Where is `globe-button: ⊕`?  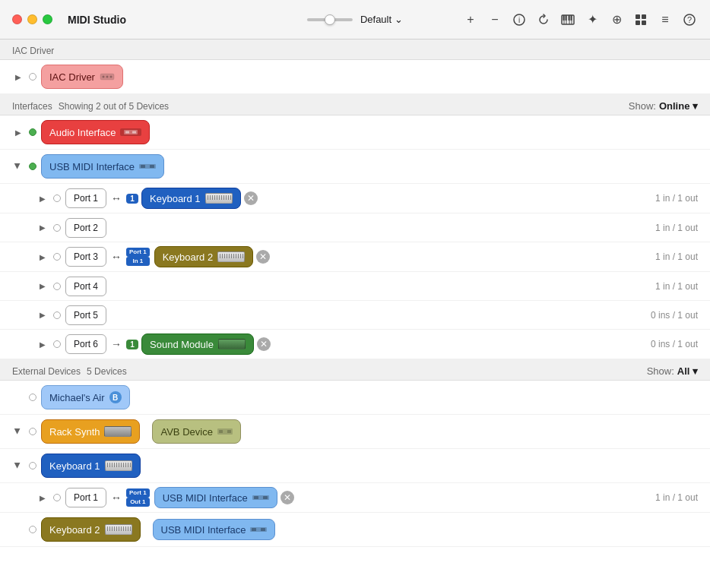 globe-button: ⊕ is located at coordinates (616, 20).